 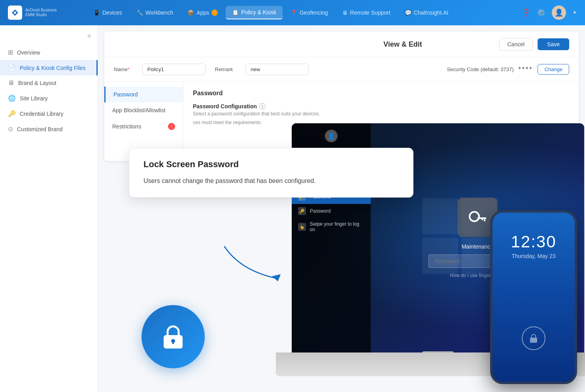 I want to click on win-menu-password3: 🔑 Password, so click(x=331, y=211).